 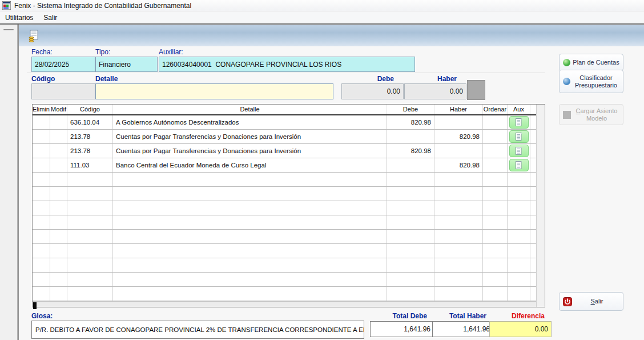 What do you see at coordinates (198, 330) in the screenshot?
I see `glosa-field: P/R. DEBITO A FAVOR DE CONAGOPARE PROVIN…` at bounding box center [198, 330].